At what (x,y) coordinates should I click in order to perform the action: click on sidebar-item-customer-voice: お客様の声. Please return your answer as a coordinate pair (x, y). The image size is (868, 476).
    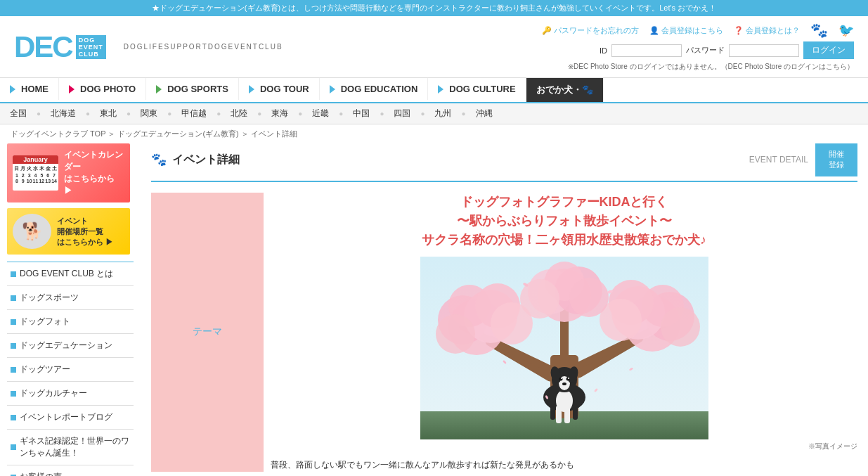
    Looking at the image, I should click on (70, 471).